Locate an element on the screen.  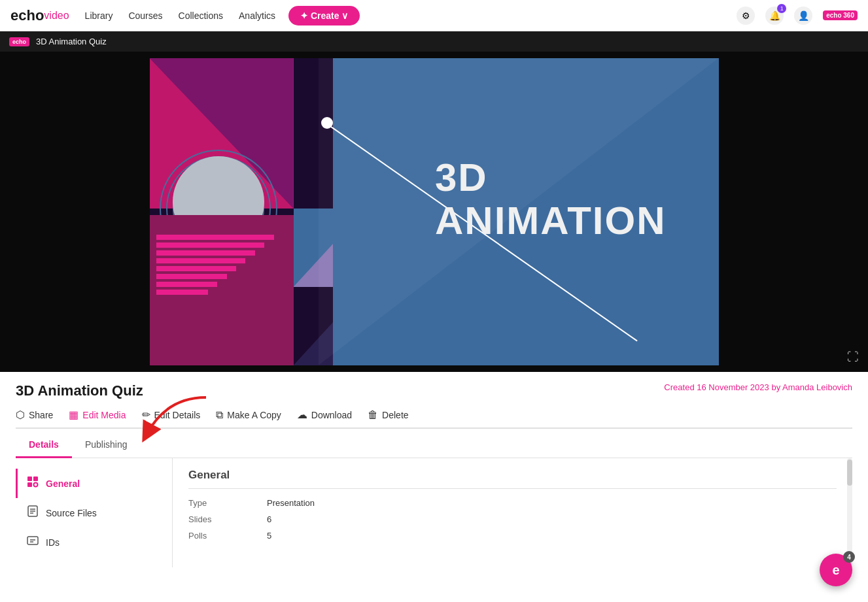
edit-media-icon: ▦ is located at coordinates (73, 414).